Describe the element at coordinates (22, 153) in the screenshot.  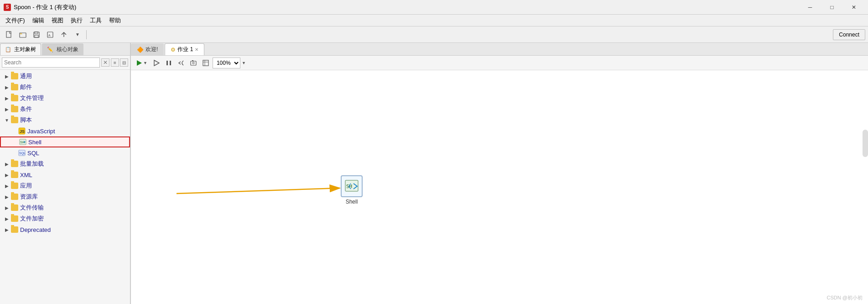
I see `svg-text: SQL` at that location.